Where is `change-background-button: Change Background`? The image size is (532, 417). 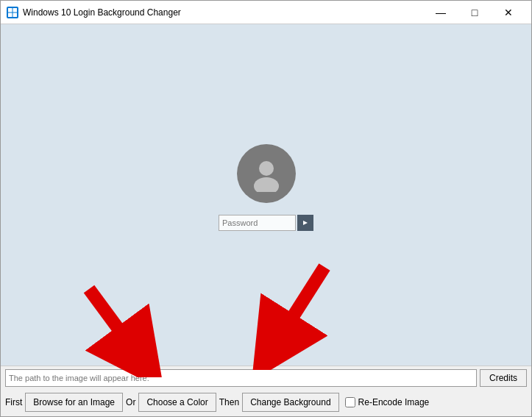
change-background-button: Change Background is located at coordinates (290, 402).